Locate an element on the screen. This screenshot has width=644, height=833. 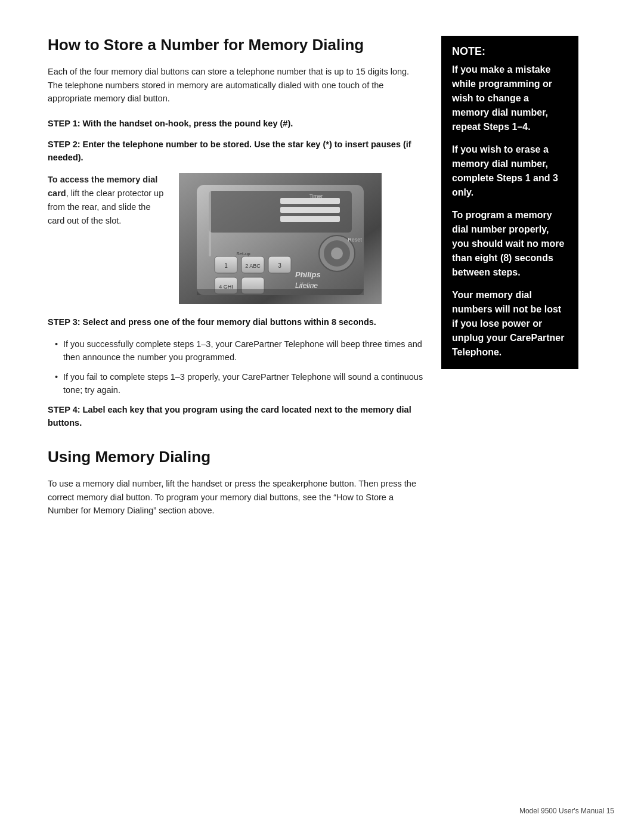
note-para4: Your memory dial numbers will not be los… is located at coordinates (510, 324).